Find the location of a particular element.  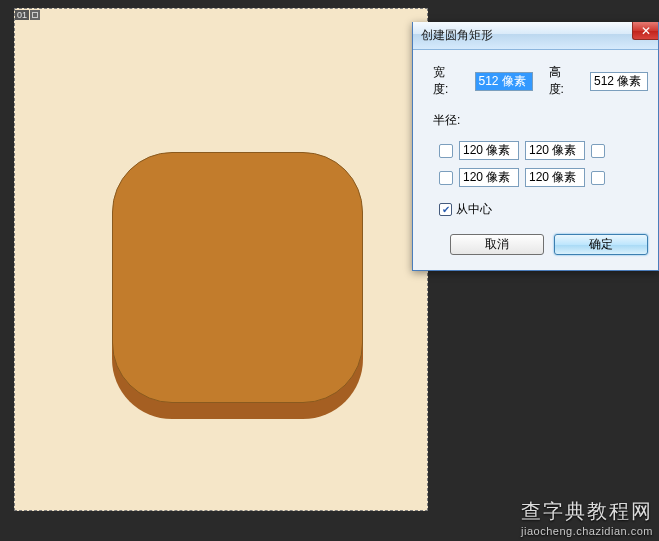

watermark-url: jiaocheng.chazidian.com is located at coordinates (587, 531).